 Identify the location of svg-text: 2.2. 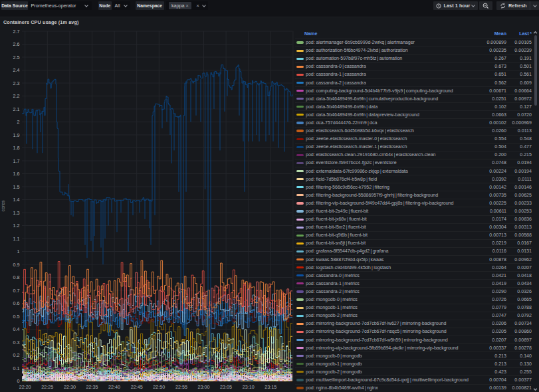
(17, 96).